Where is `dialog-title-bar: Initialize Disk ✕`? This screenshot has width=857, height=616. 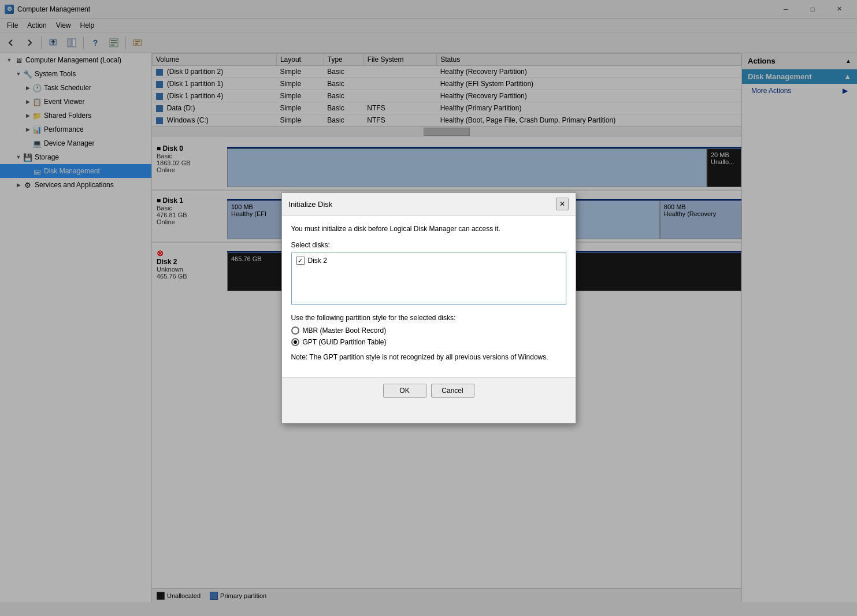
dialog-title-bar: Initialize Disk ✕ is located at coordinates (429, 205).